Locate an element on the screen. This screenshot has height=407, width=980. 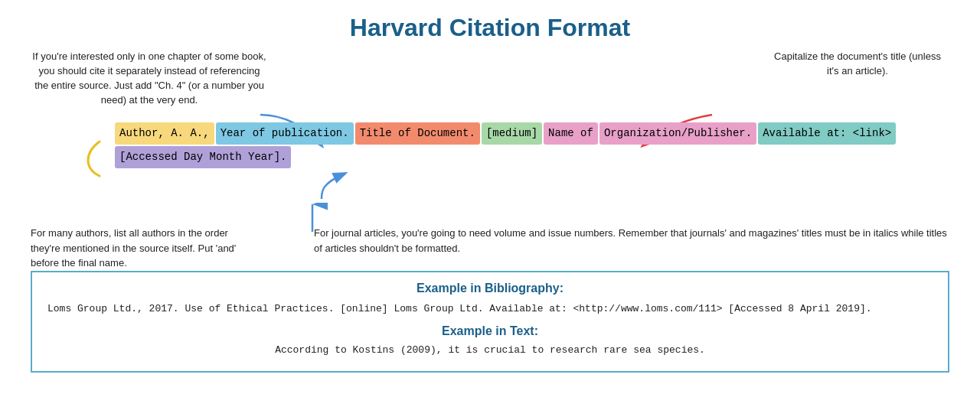
citation-chip-7: [Accessed Day Month Year]. is located at coordinates (203, 158).